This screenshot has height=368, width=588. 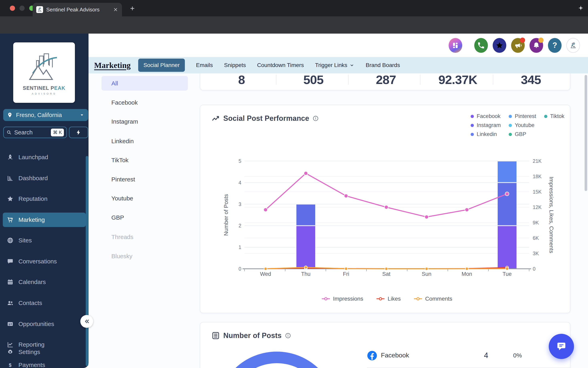 What do you see at coordinates (280, 65) in the screenshot?
I see `tab-countdown-timers: Countdown Timers` at bounding box center [280, 65].